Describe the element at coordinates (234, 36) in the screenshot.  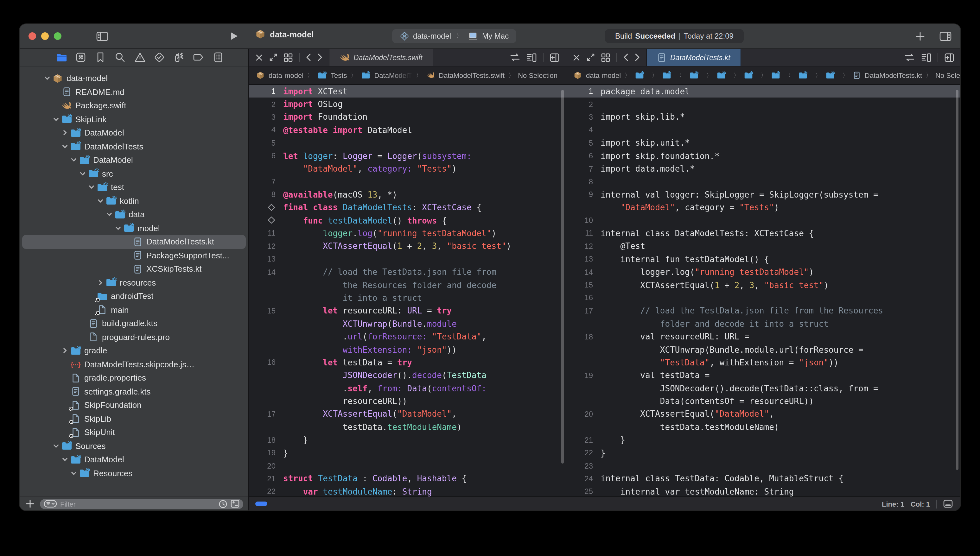
I see `run-button` at that location.